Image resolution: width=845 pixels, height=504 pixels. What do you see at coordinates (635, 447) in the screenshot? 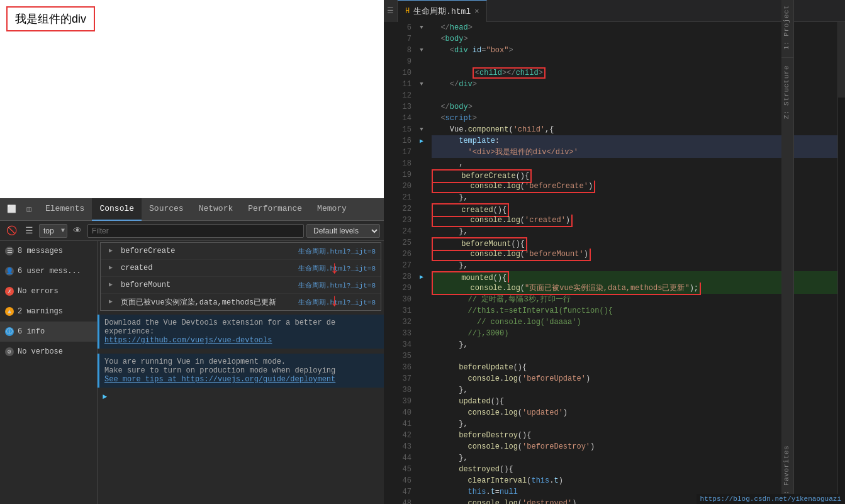
I see `code-line-43: console.log('beforeDestroy')` at bounding box center [635, 447].